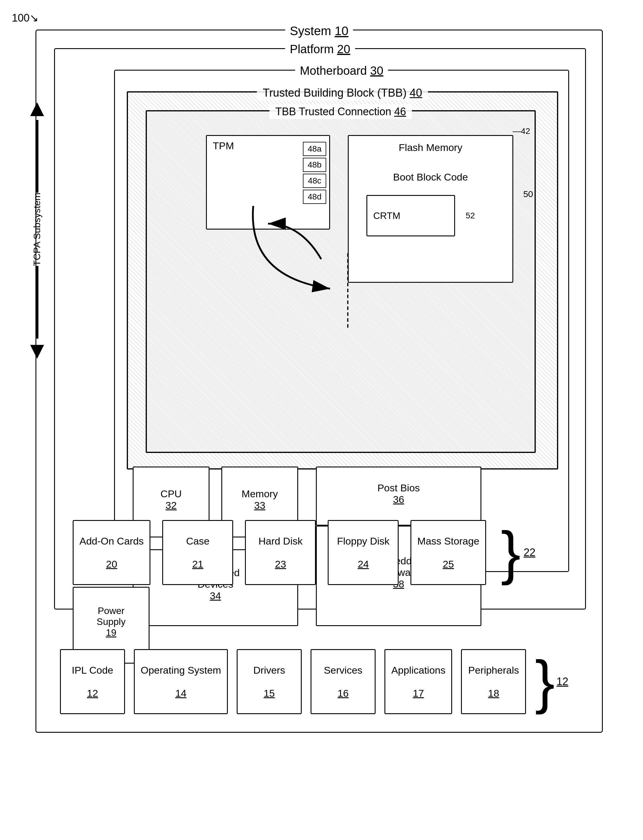 The image size is (643, 840). I want to click on applications-box: Applications 17, so click(418, 682).